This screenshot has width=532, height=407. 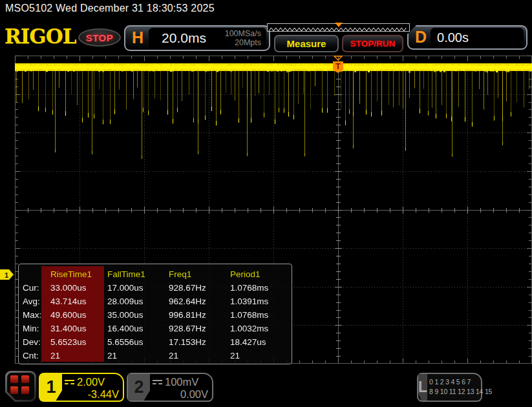 What do you see at coordinates (182, 382) in the screenshot?
I see `channel2-scale: 100mV` at bounding box center [182, 382].